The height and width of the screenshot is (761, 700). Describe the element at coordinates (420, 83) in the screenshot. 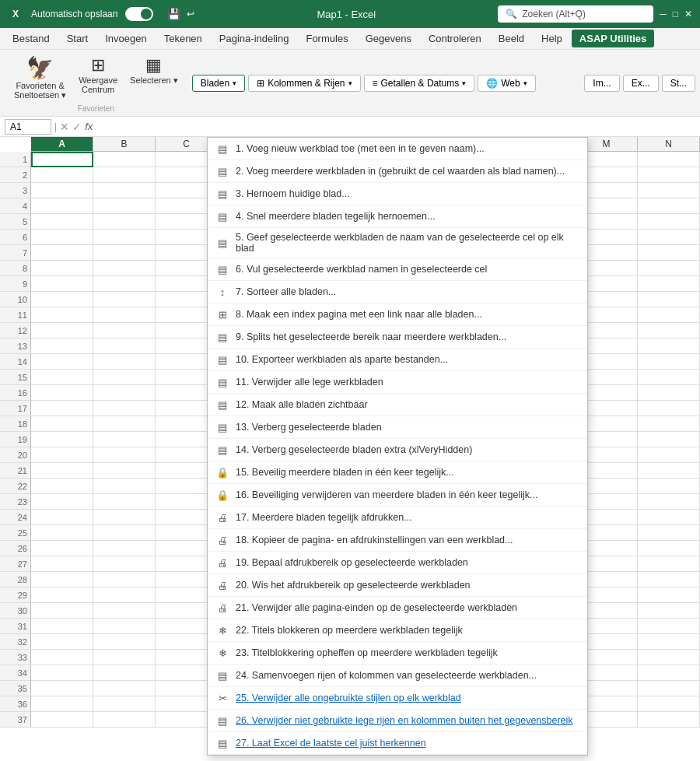

I see `getallen-datums-btn: ≡ Getallen & Datums ▾` at that location.